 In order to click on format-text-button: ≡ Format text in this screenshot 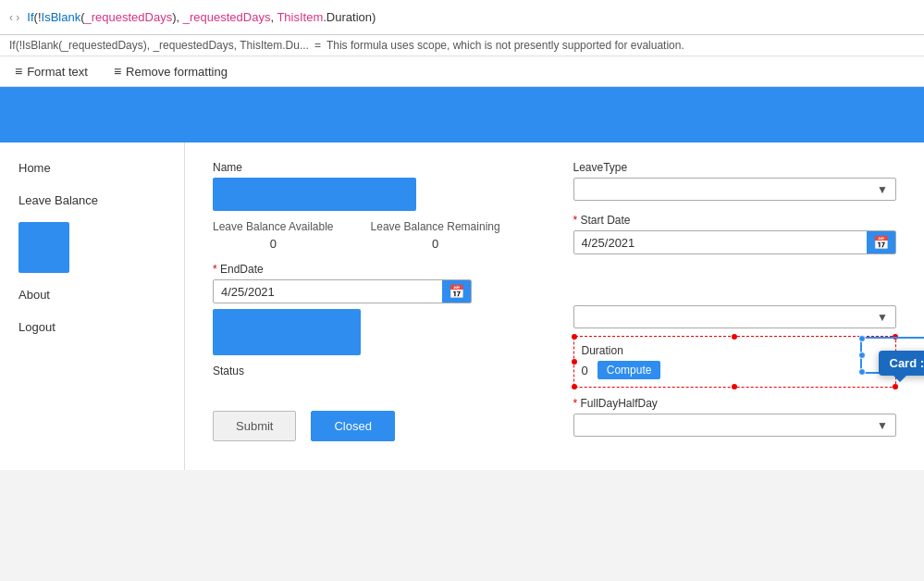, I will do `click(52, 71)`.